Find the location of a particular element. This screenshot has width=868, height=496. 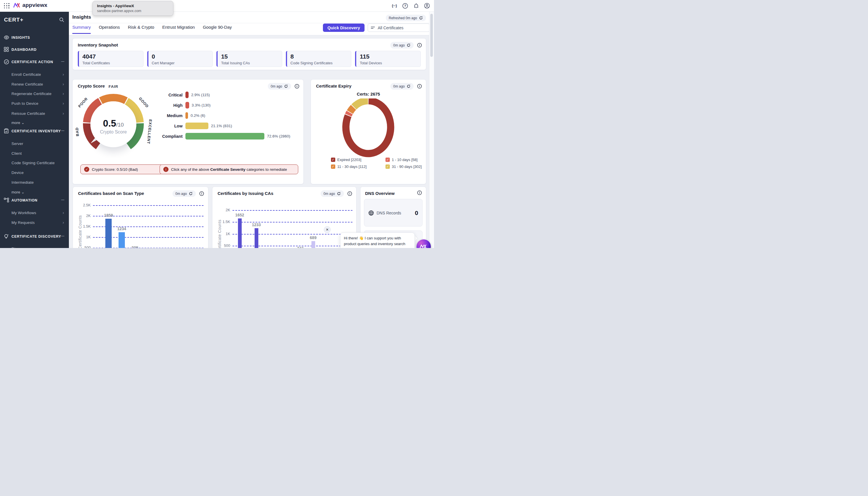

api-code-icon: {···} is located at coordinates (394, 6).